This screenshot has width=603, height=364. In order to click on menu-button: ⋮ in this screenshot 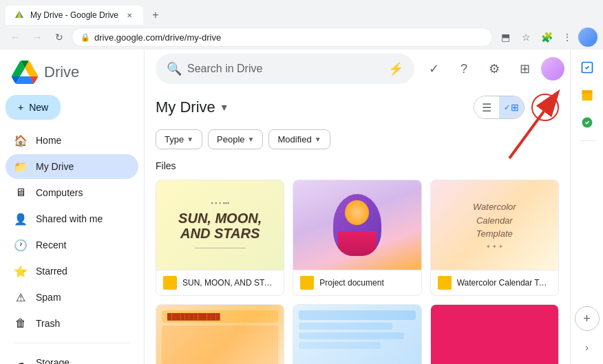, I will do `click(567, 37)`.